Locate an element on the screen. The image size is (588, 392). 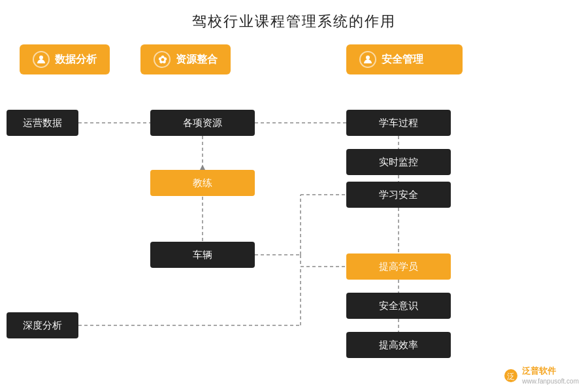
watermark-name: 泛普软件 is located at coordinates (550, 371).